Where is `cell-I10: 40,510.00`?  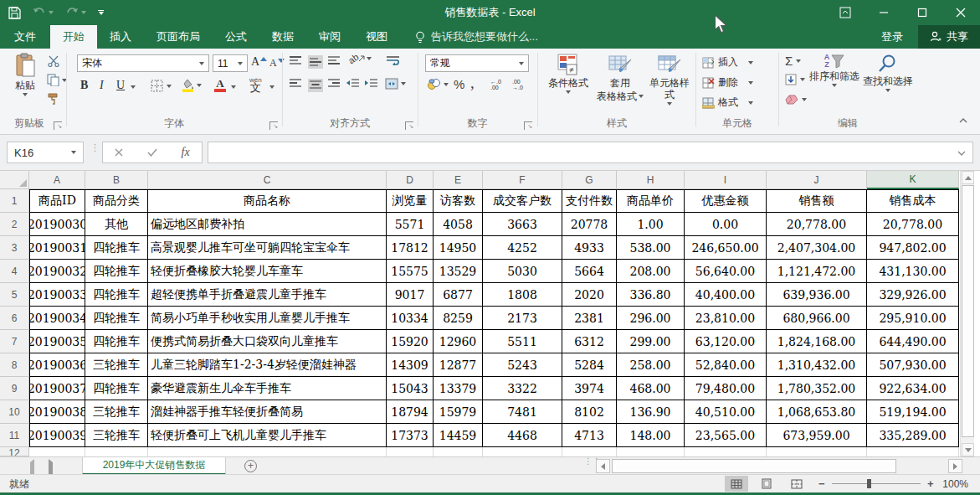 cell-I10: 40,510.00 is located at coordinates (726, 412).